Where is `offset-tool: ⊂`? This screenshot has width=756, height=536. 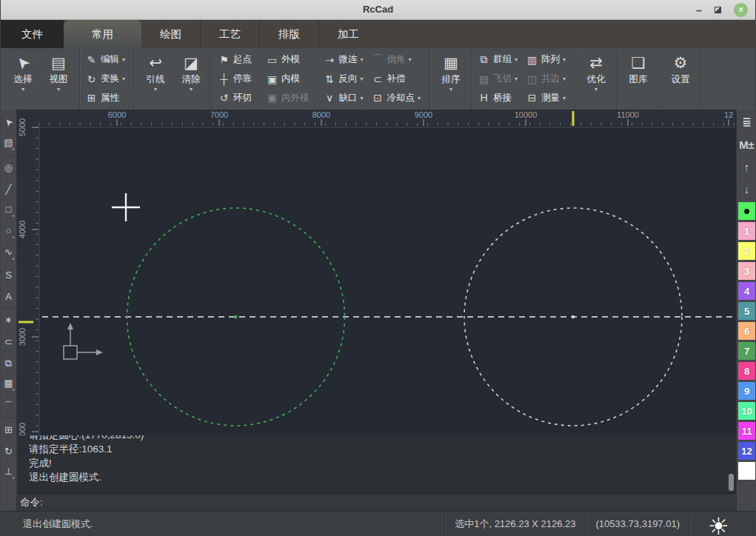 offset-tool: ⊂ is located at coordinates (9, 342).